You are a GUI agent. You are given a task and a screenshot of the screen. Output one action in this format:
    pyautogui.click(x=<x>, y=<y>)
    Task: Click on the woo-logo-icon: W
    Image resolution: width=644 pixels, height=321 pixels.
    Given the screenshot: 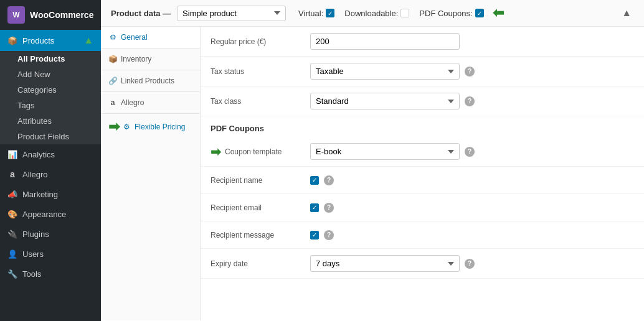 What is the action you would take?
    pyautogui.click(x=16, y=15)
    